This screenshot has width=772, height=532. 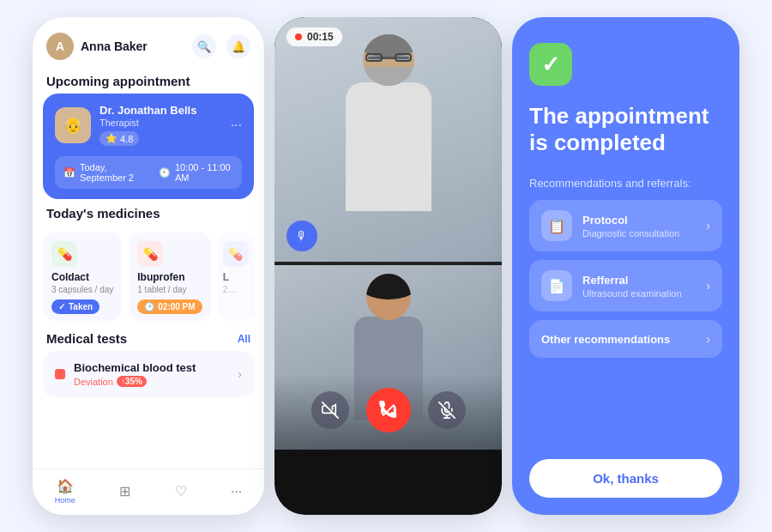 What do you see at coordinates (127, 139) in the screenshot?
I see `rating-value: 4.8` at bounding box center [127, 139].